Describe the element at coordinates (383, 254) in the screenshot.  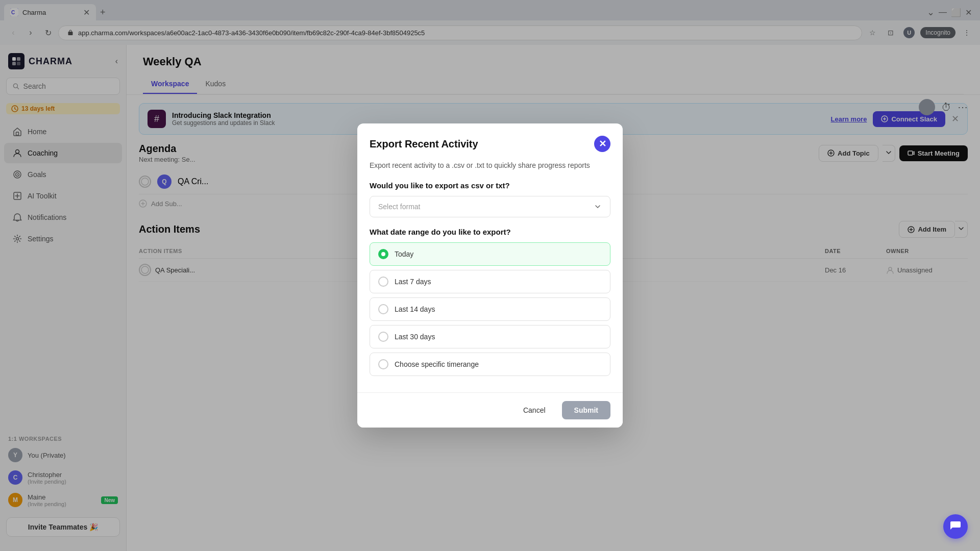
I see `radio-today` at that location.